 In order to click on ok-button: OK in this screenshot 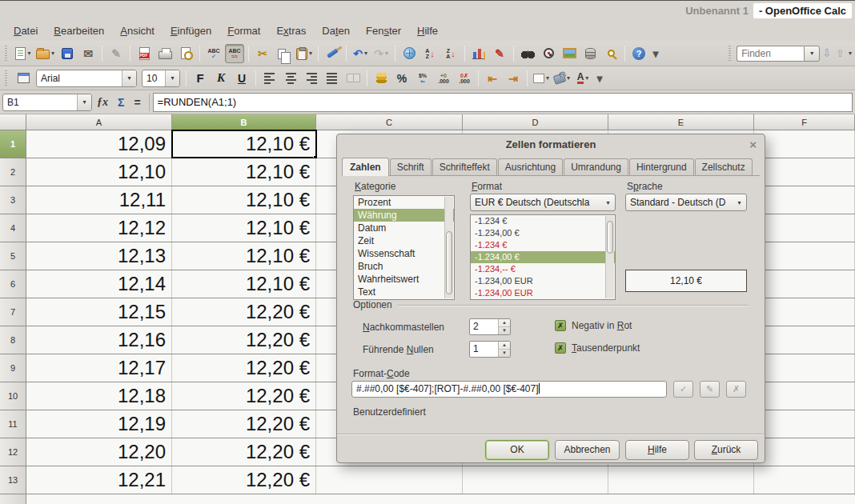, I will do `click(517, 450)`.